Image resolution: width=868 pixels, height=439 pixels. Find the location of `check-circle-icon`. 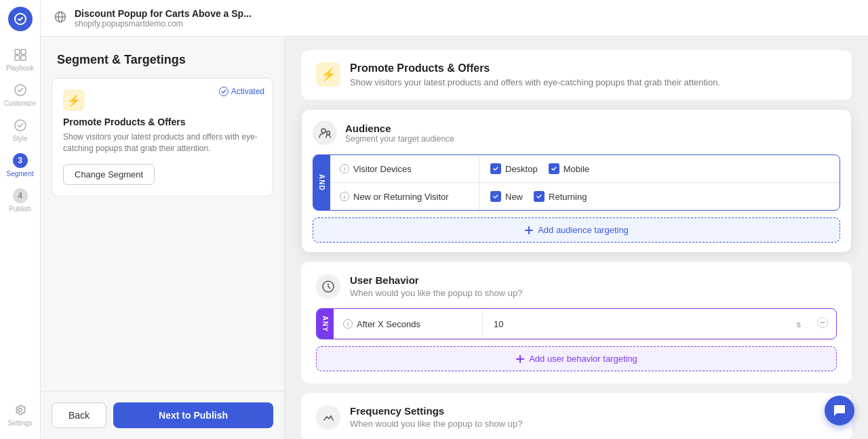

check-circle-icon is located at coordinates (20, 90).